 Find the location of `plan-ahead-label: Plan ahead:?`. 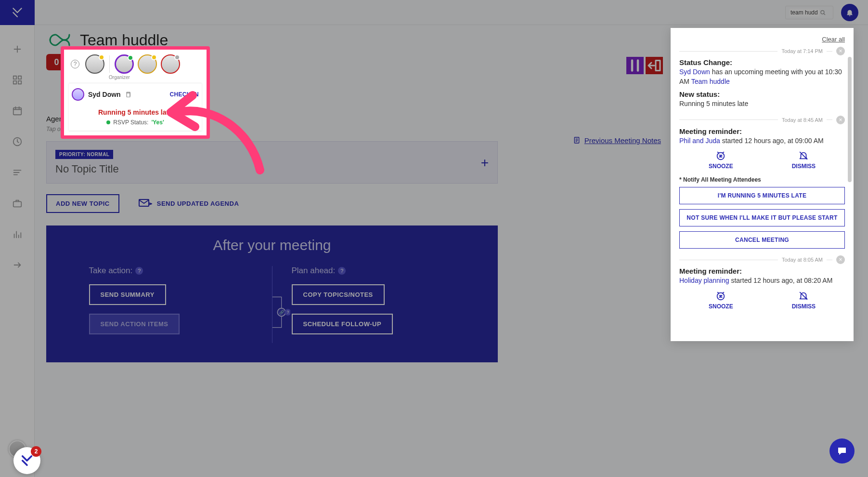

plan-ahead-label: Plan ahead:? is located at coordinates (374, 271).